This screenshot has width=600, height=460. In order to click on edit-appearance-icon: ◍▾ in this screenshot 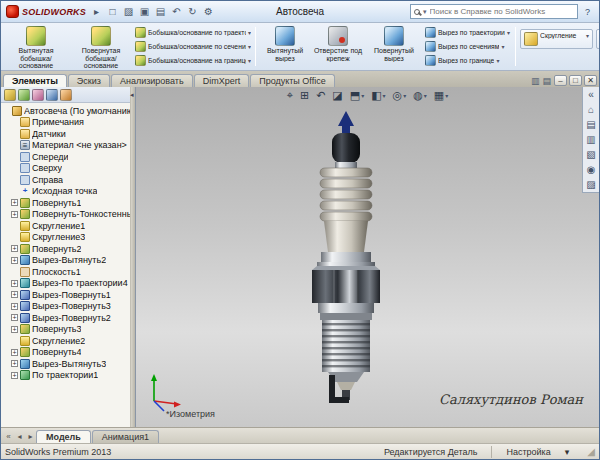, I will do `click(420, 96)`.